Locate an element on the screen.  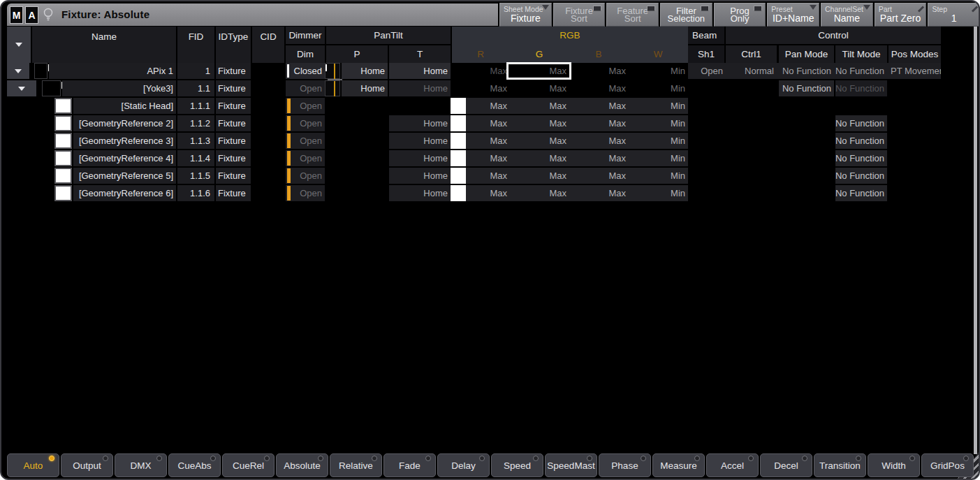
cell-pan: Home is located at coordinates (365, 88).